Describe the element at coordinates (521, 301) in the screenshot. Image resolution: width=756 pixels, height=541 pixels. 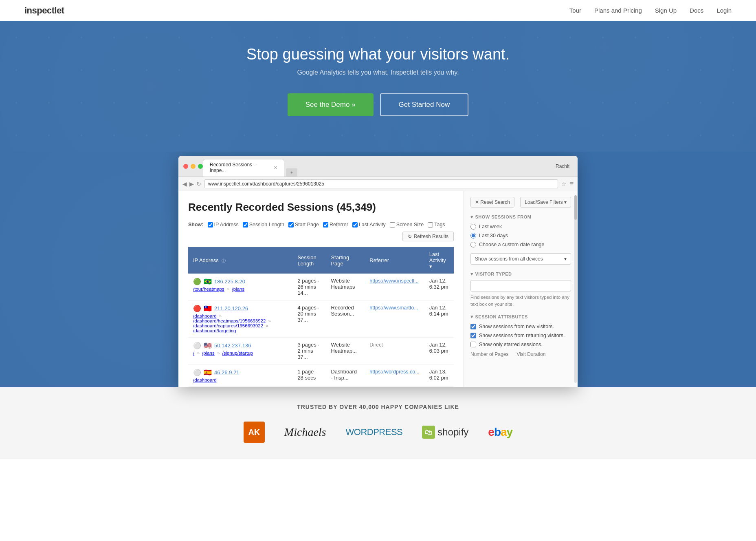
I see `visitor-typed-desc: Find sessions by any text visitors typed…` at that location.